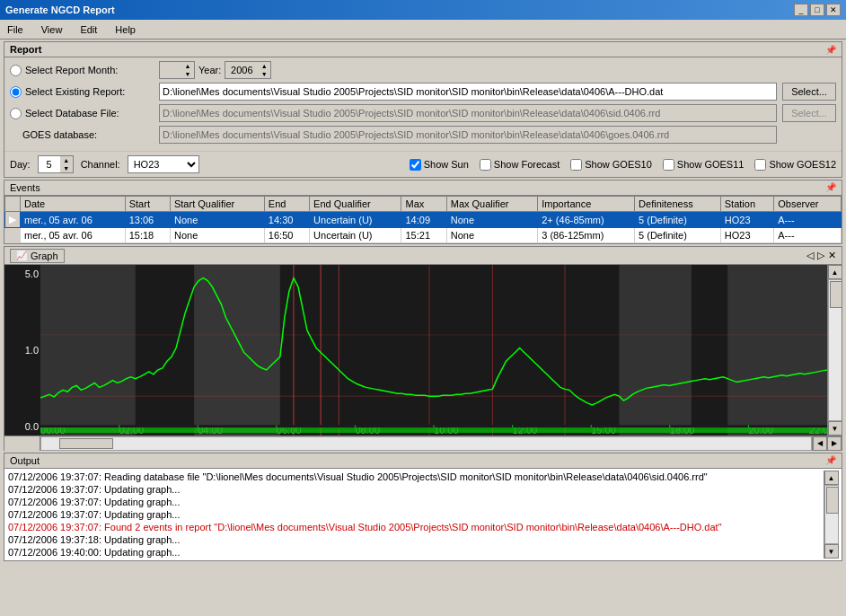  Describe the element at coordinates (833, 10) in the screenshot. I see `close-button: ✕` at that location.